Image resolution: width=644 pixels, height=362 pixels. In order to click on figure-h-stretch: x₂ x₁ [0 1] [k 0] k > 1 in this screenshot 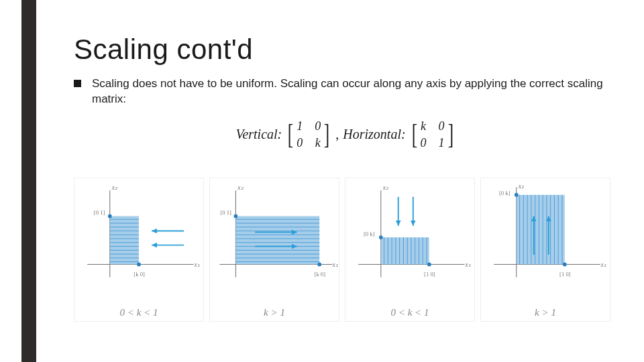, I will do `click(274, 249)`.